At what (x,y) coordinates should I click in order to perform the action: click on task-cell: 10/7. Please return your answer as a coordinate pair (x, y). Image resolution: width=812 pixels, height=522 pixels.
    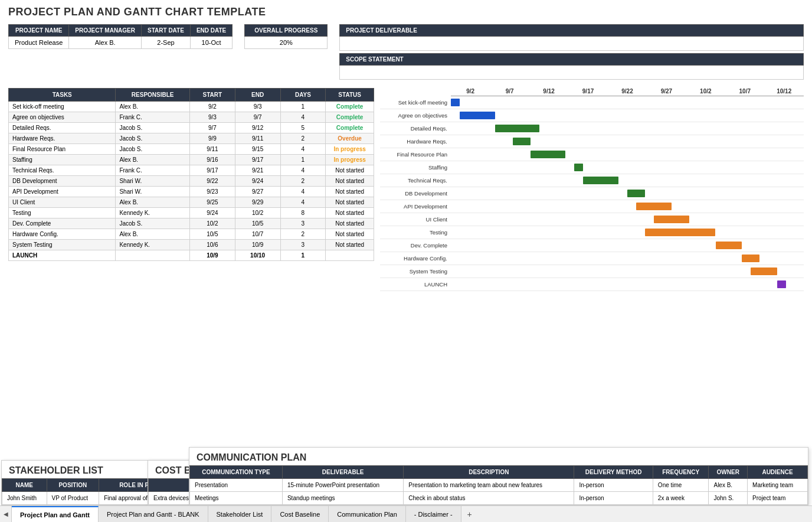
    Looking at the image, I should click on (257, 234).